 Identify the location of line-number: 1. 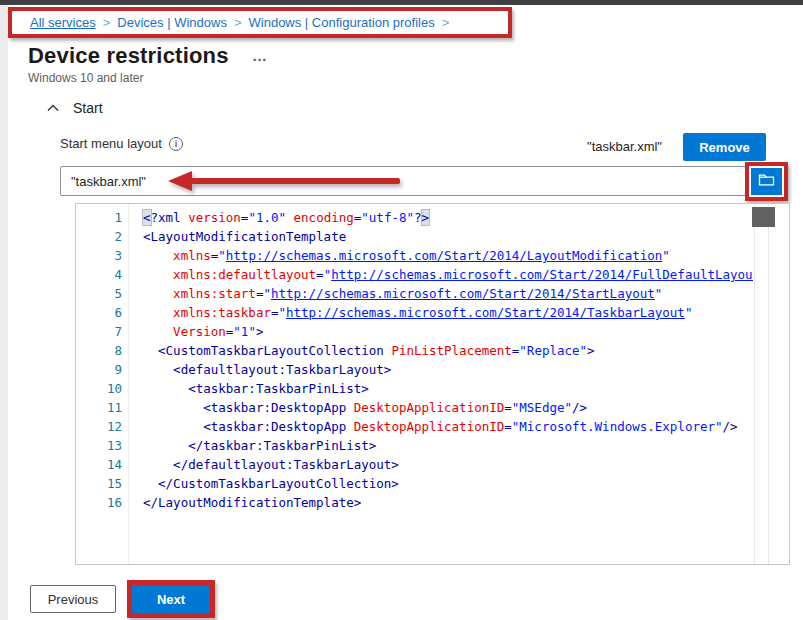
(99, 218).